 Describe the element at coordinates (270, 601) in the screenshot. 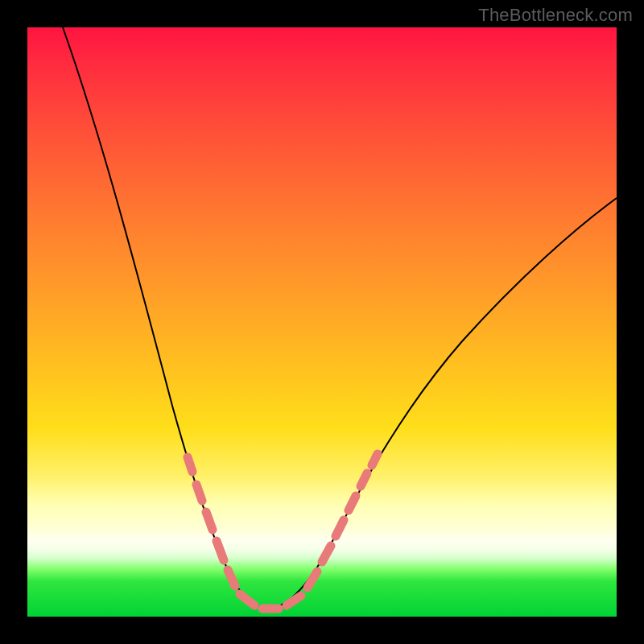

I see `highlight-bottom-dashes` at that location.